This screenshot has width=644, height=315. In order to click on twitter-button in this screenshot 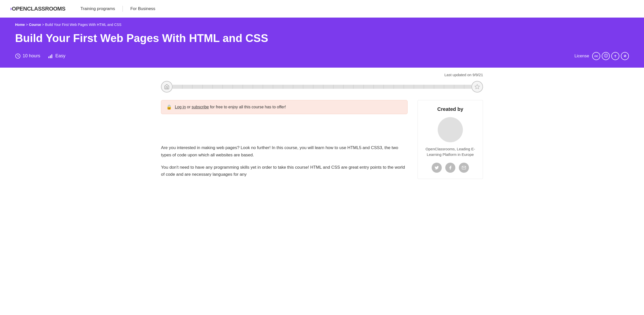, I will do `click(437, 168)`.